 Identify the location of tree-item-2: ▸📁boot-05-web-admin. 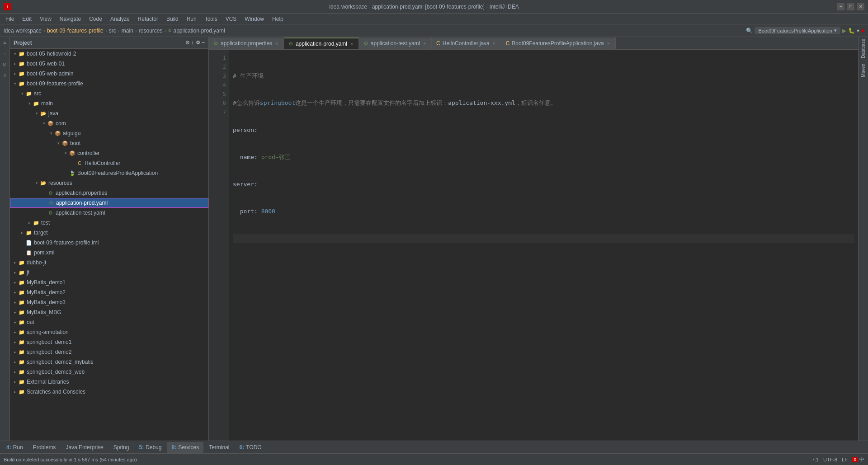
(109, 74).